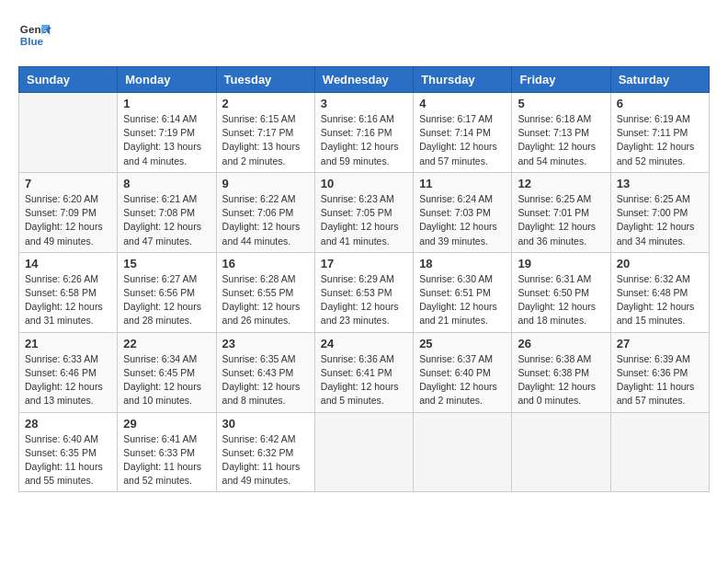  Describe the element at coordinates (364, 212) in the screenshot. I see `calendar-week-row: 7Sunrise: 6:20 AMSunset: 7:09 PMDaylight…` at that location.